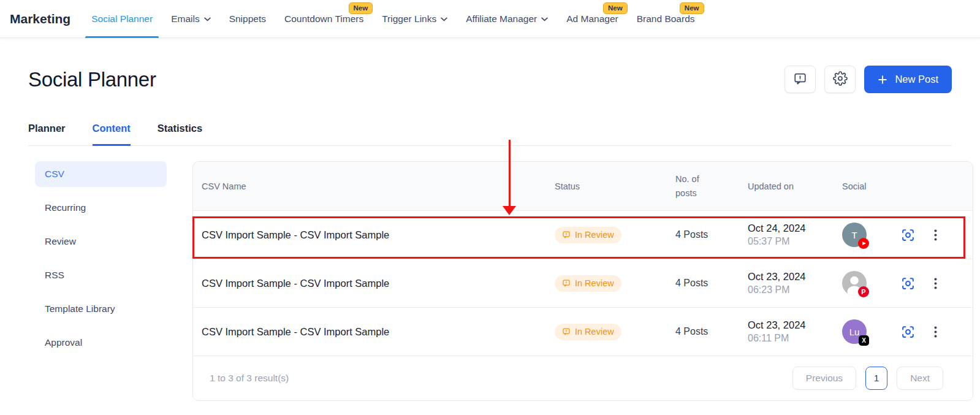 This screenshot has width=980, height=415. What do you see at coordinates (854, 283) in the screenshot?
I see `avatar: P` at bounding box center [854, 283].